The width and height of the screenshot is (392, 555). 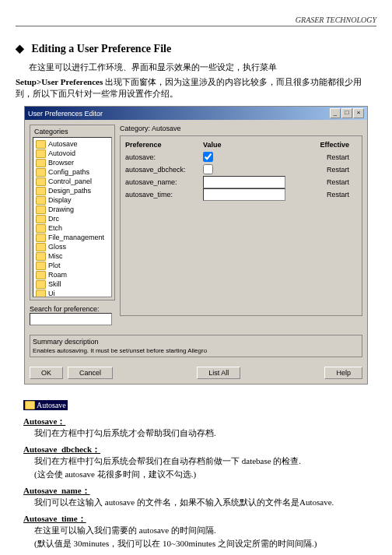 I want to click on intro-line1: 在这里可以进行工作环境、界面和显示效果的一些设定，执行菜单, so click(x=196, y=67).